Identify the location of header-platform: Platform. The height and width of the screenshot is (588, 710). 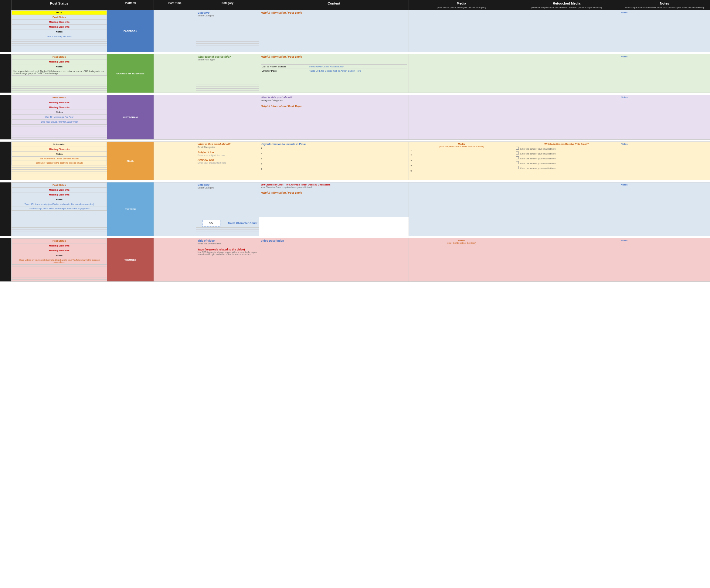
(131, 5).